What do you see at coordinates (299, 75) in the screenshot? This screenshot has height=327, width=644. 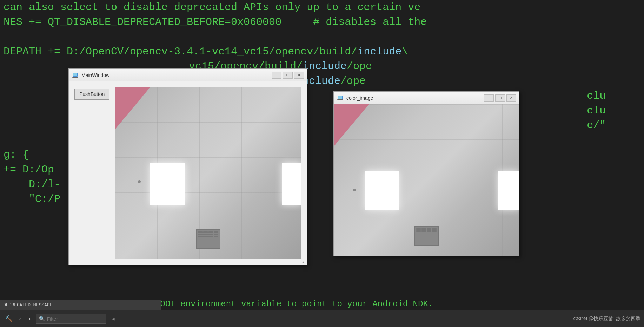 I see `main-window-close-button: ✕` at bounding box center [299, 75].